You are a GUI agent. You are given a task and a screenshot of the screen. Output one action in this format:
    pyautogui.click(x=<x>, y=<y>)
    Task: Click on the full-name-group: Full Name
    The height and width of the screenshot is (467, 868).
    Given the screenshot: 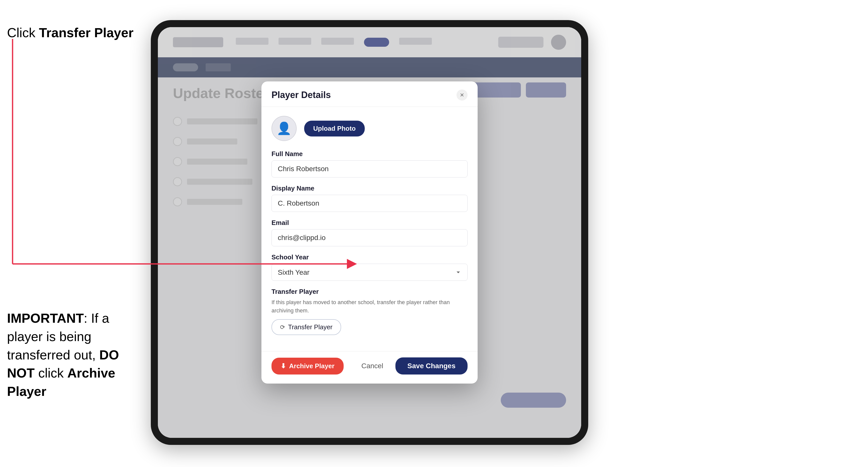 What is the action you would take?
    pyautogui.click(x=370, y=164)
    